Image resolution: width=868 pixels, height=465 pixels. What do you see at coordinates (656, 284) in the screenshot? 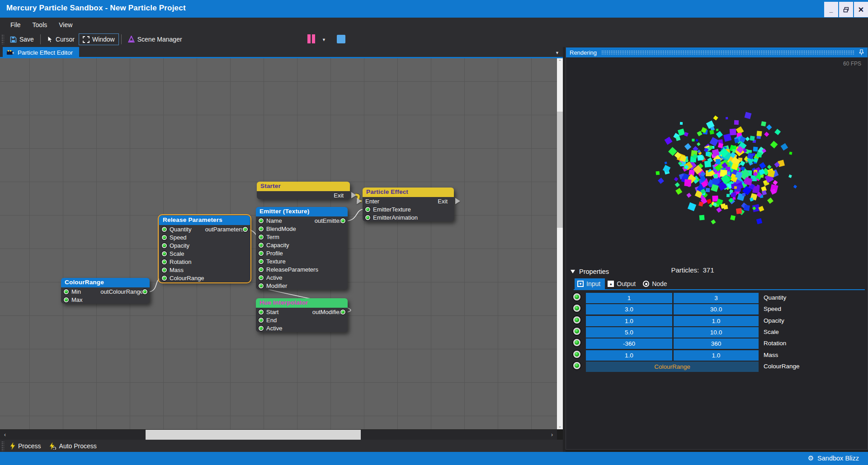
I see `properties-tab-node: Node` at bounding box center [656, 284].